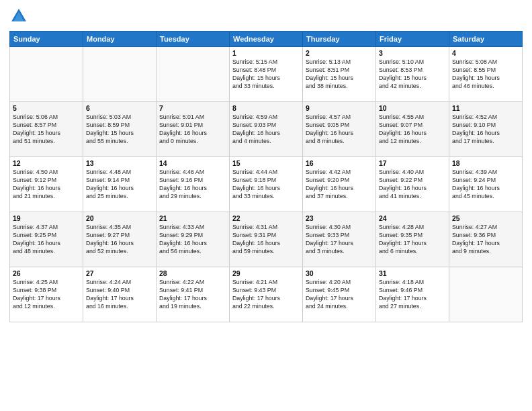 The width and height of the screenshot is (532, 411). What do you see at coordinates (120, 163) in the screenshot?
I see `day-number: 13` at bounding box center [120, 163].